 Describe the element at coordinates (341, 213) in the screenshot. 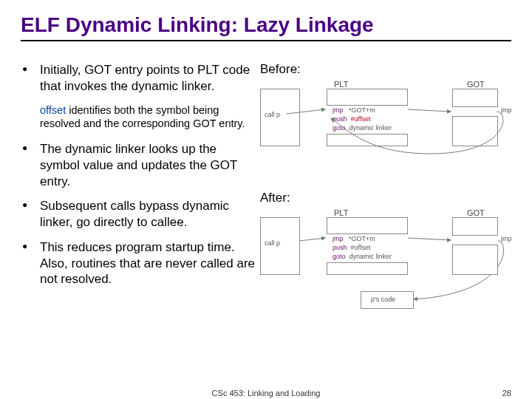

I see `plt-label-2: PLT` at that location.